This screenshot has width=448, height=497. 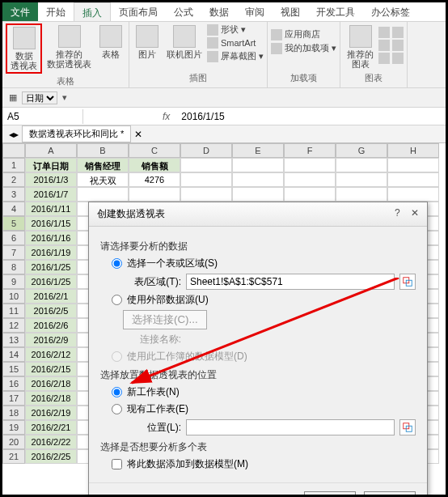 I want to click on cancel-button: 取消, so click(x=390, y=494).